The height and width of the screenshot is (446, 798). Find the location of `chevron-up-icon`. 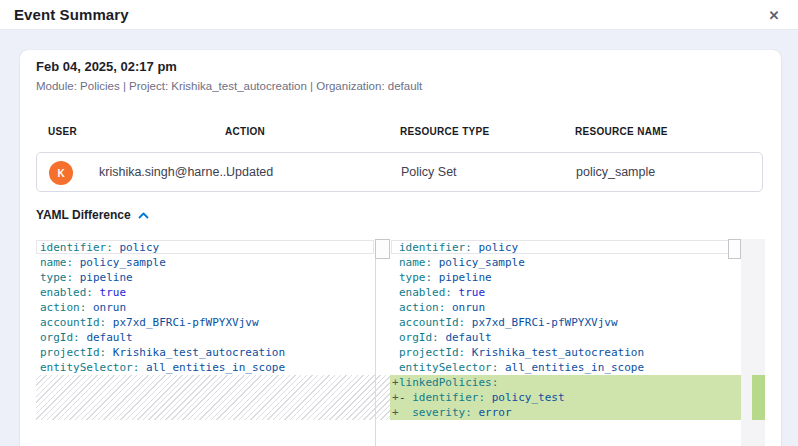

chevron-up-icon is located at coordinates (144, 216).